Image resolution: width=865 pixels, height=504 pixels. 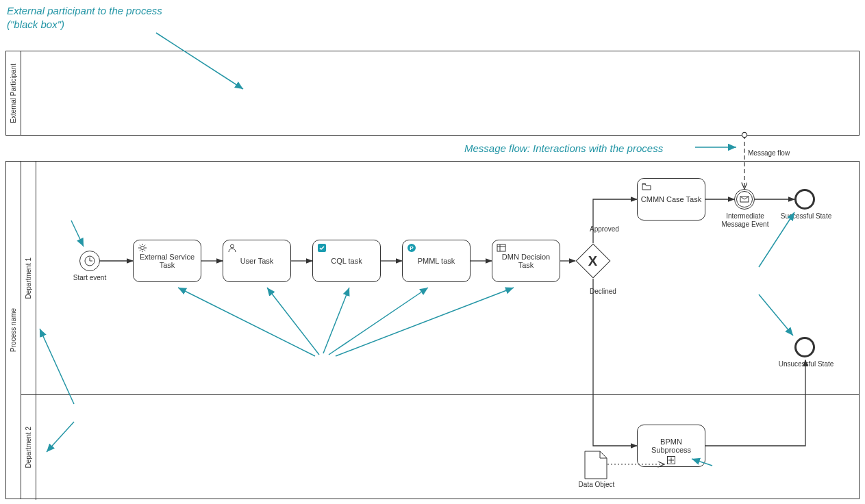 What do you see at coordinates (593, 262) in the screenshot?
I see `gateway-x-icon: X` at bounding box center [593, 262].